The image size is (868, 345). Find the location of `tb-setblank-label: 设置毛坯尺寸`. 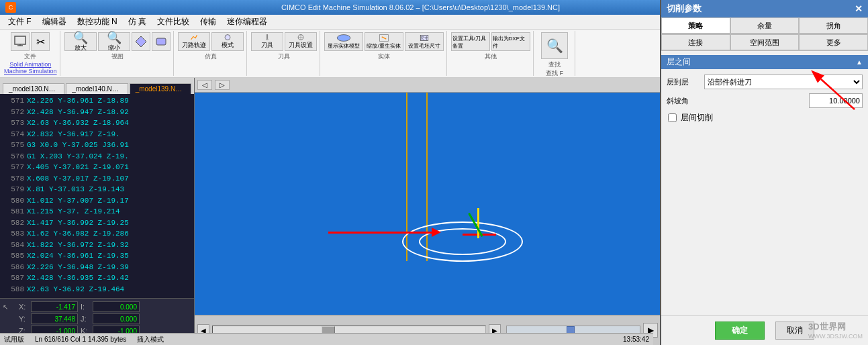

tb-setblank-label: 设置毛坯尺寸 is located at coordinates (424, 46).